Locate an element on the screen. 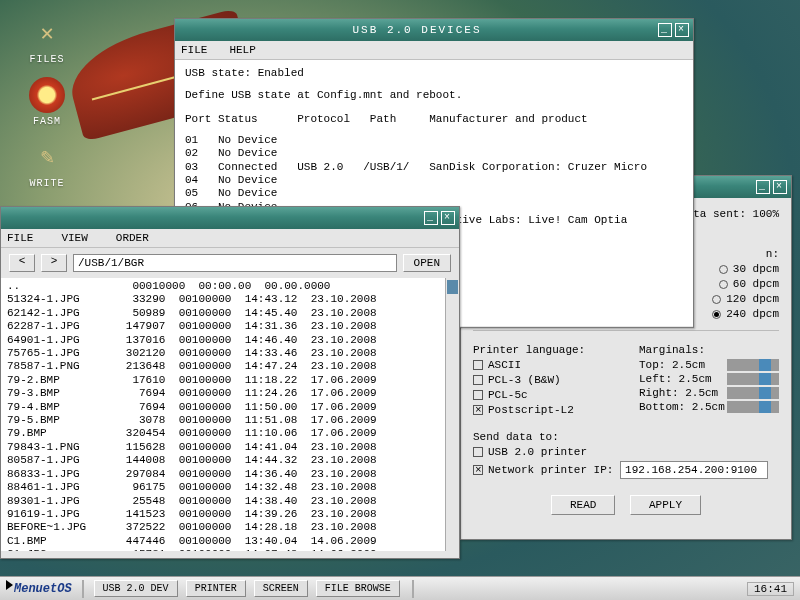  menu-order: ORDER is located at coordinates (132, 238).